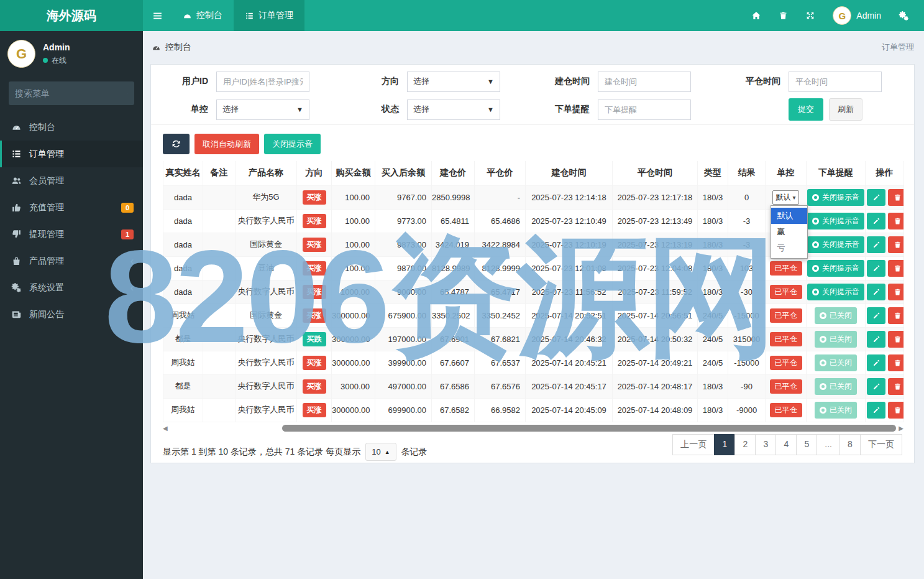 The width and height of the screenshot is (924, 579). What do you see at coordinates (850, 445) in the screenshot?
I see `page-number: 8` at bounding box center [850, 445].